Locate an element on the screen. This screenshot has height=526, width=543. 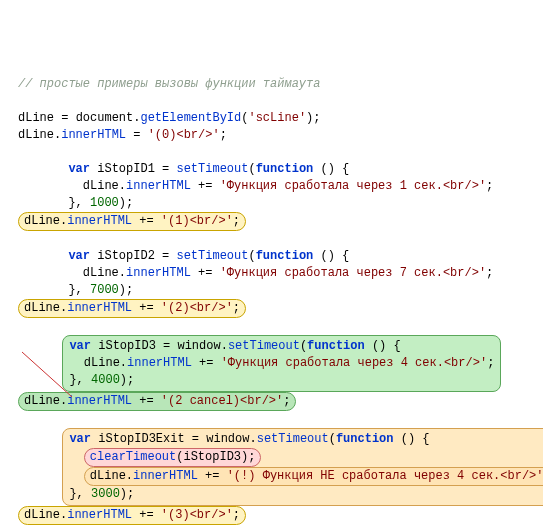
highlight-green: dLine.innerHTML += '(2 cancel)<br/>'; is located at coordinates (157, 402).